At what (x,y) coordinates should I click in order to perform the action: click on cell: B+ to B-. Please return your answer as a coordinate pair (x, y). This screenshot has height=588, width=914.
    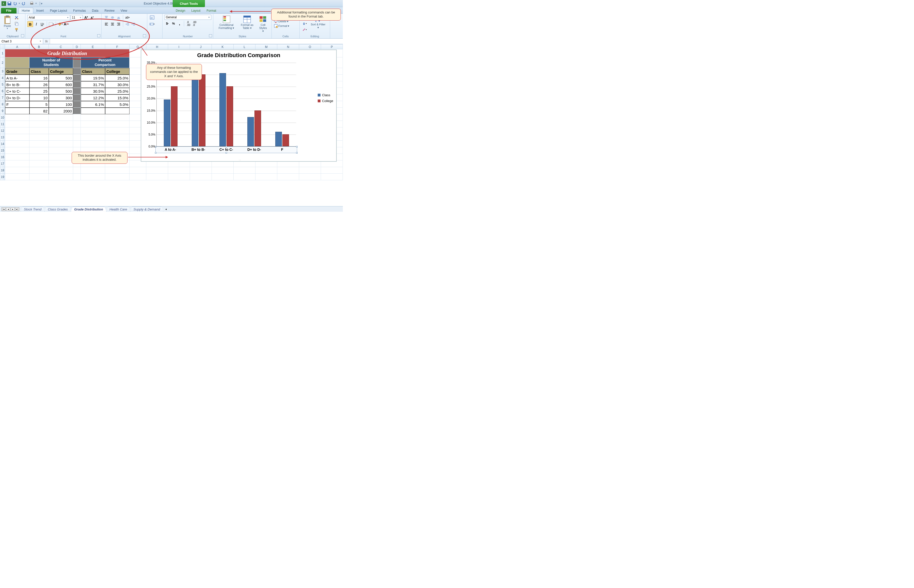
    Looking at the image, I should click on (17, 85).